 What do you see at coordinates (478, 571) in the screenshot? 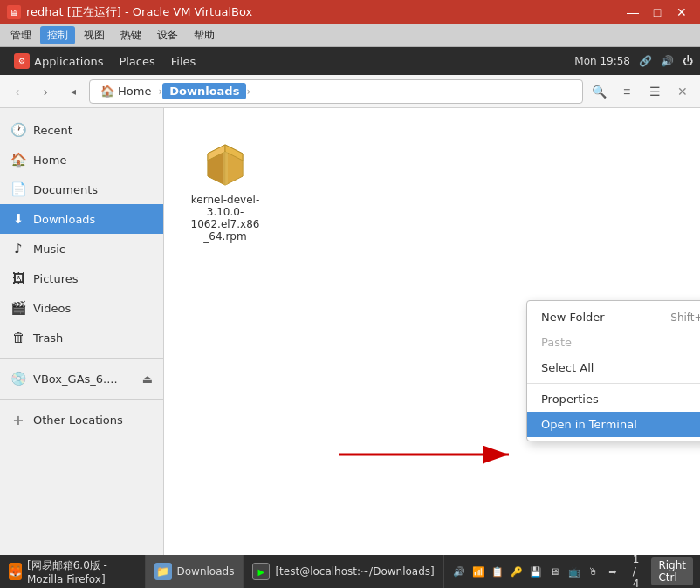
I see `sys-icon-2: 📶` at bounding box center [478, 571].